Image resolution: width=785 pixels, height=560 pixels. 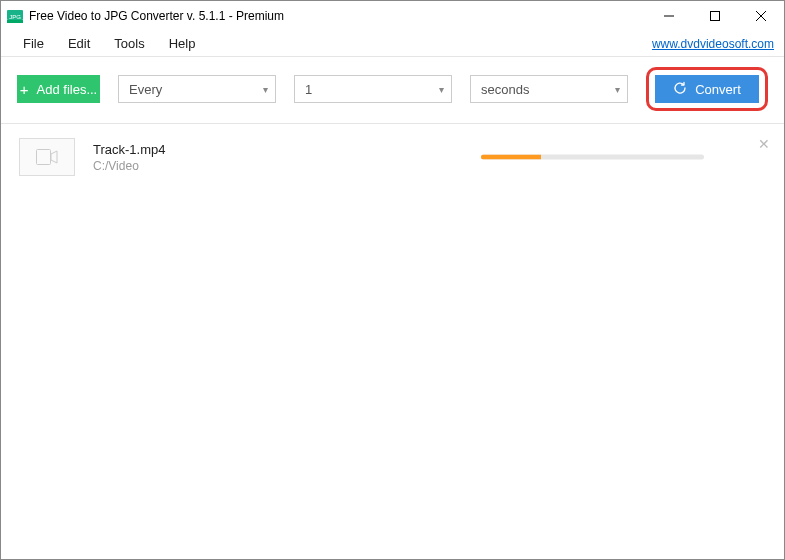 I want to click on file-path: C:/Video, so click(x=129, y=166).